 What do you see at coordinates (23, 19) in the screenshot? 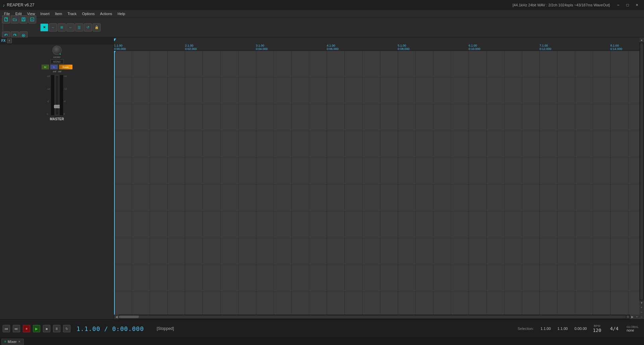
I see `save-button` at bounding box center [23, 19].